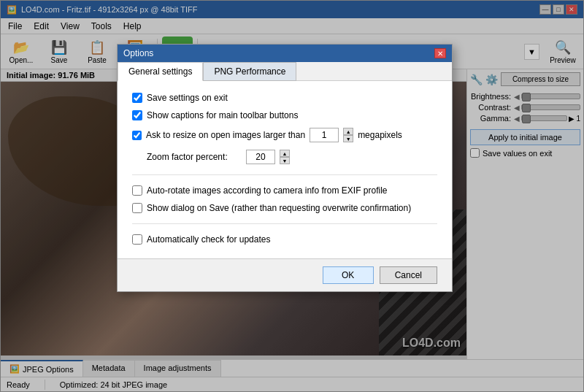 This screenshot has height=392, width=584. Describe the element at coordinates (285, 175) in the screenshot. I see `divider` at that location.